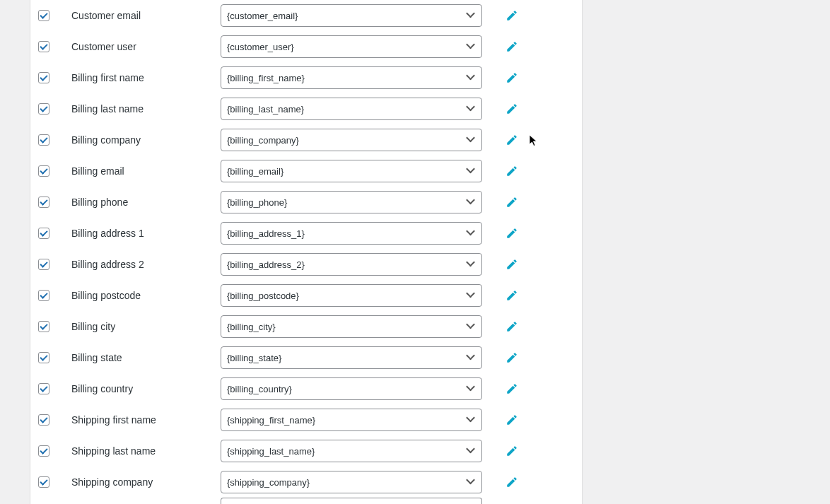 This screenshot has height=504, width=830. I want to click on select-cell: {billing_city}, so click(351, 327).